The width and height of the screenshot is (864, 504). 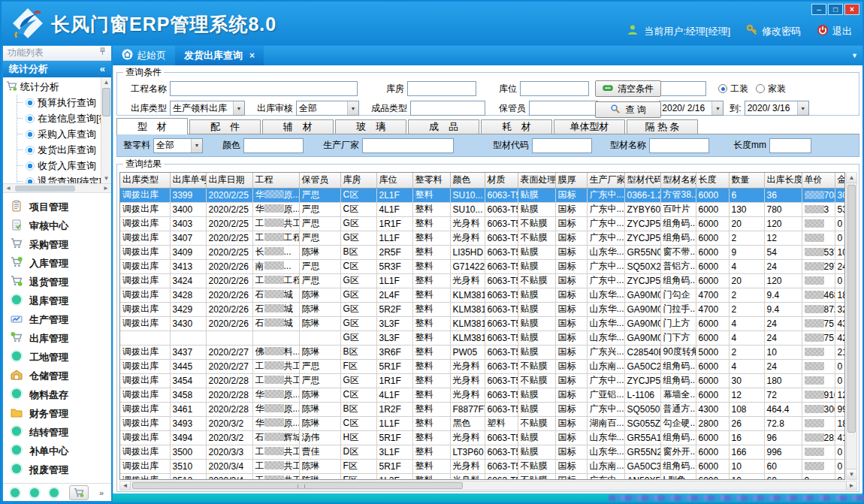 I want to click on column-header: 工程, so click(x=276, y=180).